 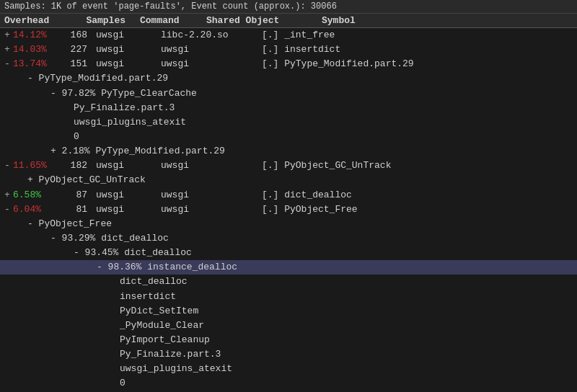 What do you see at coordinates (288, 50) in the screenshot?
I see `table-row: +14.03%227uwsgiuwsgi[.] insertdict` at bounding box center [288, 50].